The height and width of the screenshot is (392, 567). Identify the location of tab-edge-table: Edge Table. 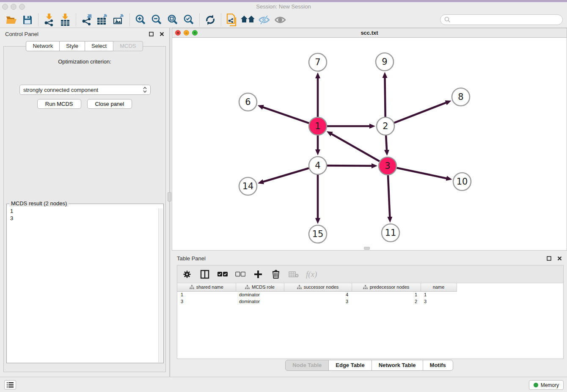
(350, 365).